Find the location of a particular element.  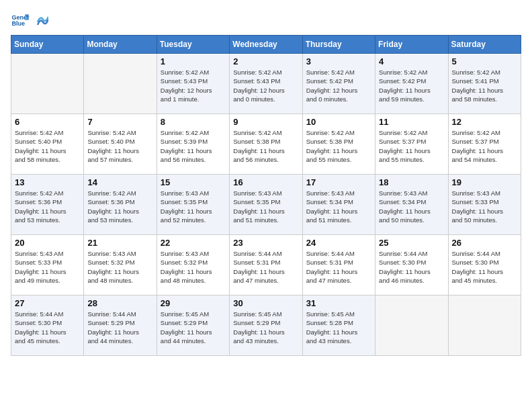

calendar-week-row: 1Sunrise: 5:42 AM Sunset: 5:43 PM Daylig… is located at coordinates (266, 84).